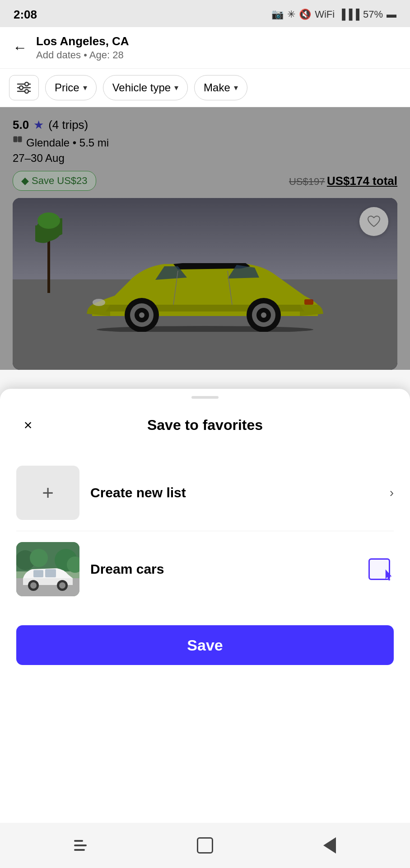 The width and height of the screenshot is (410, 868). Describe the element at coordinates (277, 14) in the screenshot. I see `camera-icon: 📷` at that location.